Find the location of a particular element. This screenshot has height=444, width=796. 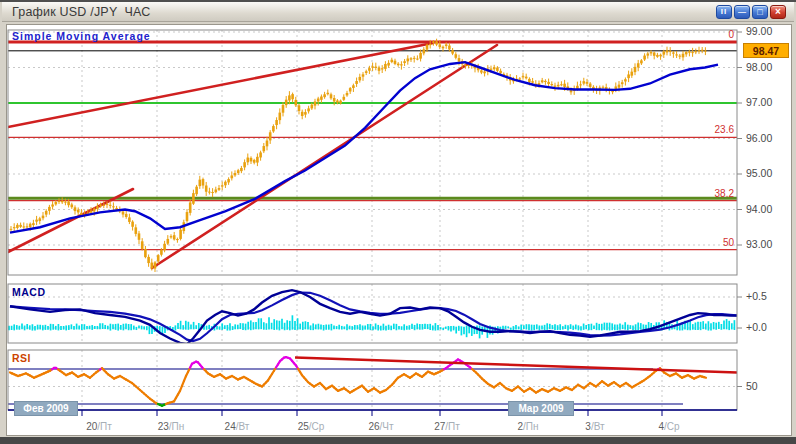

window-title: График USD /JPY ЧАС is located at coordinates (82, 12).